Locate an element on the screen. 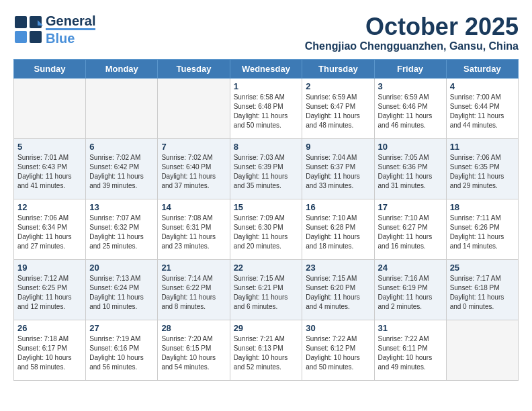 This screenshot has width=532, height=411. logo: General Blue is located at coordinates (54, 30).